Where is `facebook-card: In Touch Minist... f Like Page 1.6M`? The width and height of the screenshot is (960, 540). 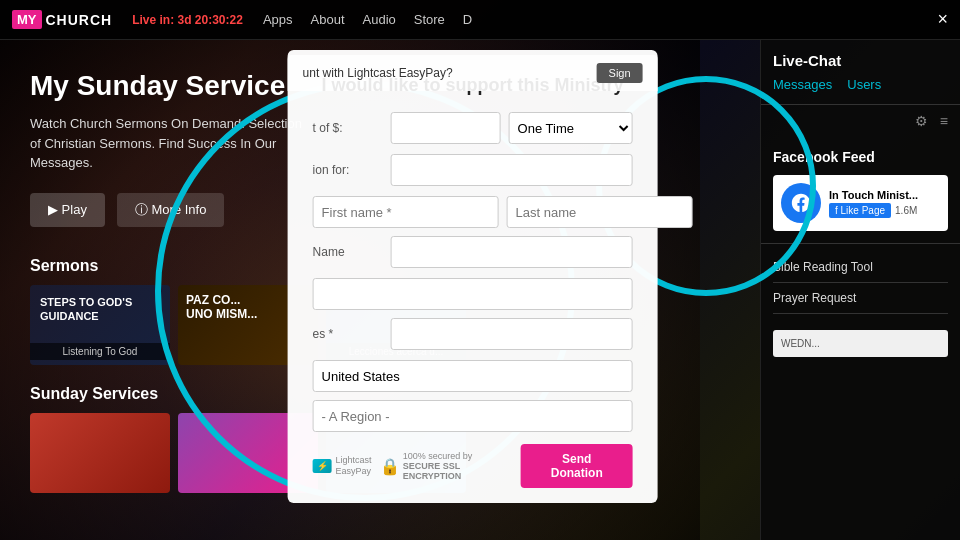 facebook-card: In Touch Minist... f Like Page 1.6M is located at coordinates (860, 203).